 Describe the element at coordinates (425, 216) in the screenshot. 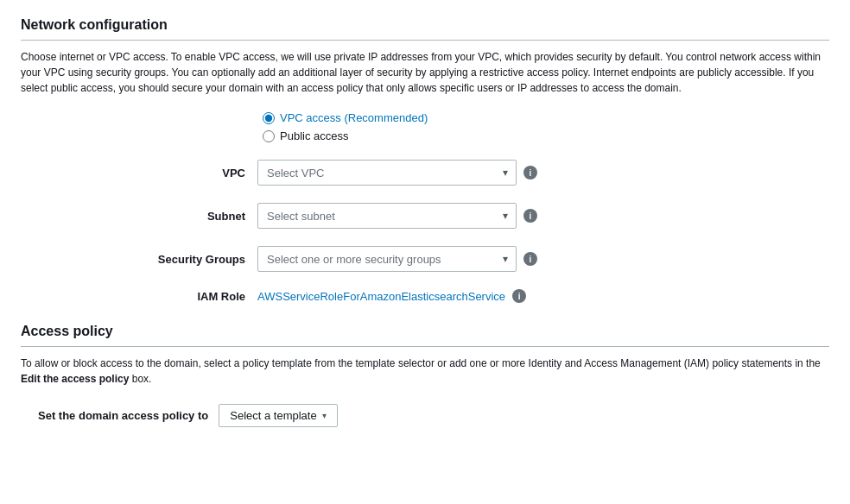

I see `subnet-row: Subnet Select subnet i` at that location.